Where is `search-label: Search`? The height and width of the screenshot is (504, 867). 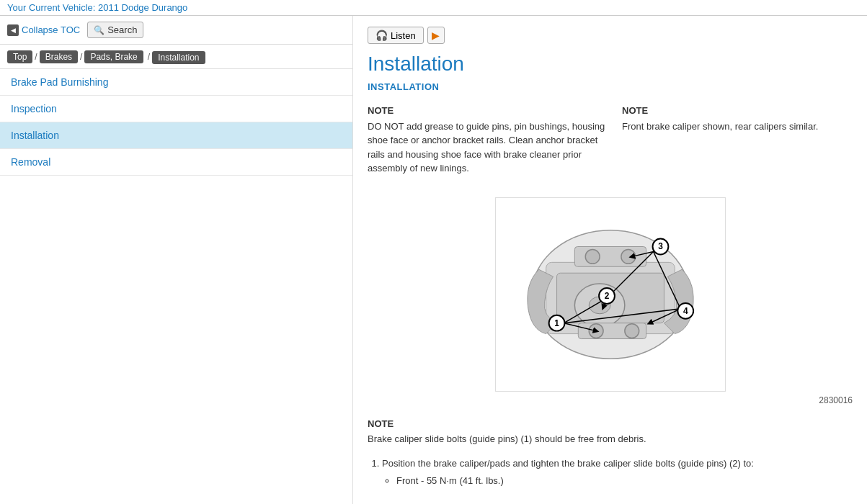
search-label: Search is located at coordinates (123, 30).